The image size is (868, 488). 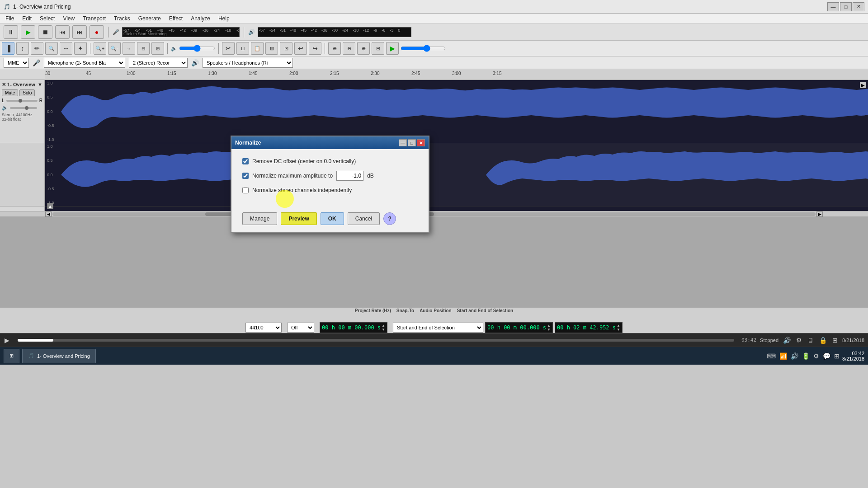 I want to click on track1-mute-btn: Mute, so click(x=10, y=93).